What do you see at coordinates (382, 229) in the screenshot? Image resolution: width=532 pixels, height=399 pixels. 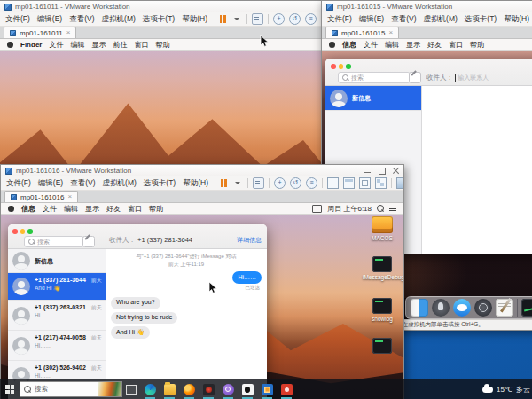 I see `desktop-icon-macos: MACOS` at bounding box center [382, 229].